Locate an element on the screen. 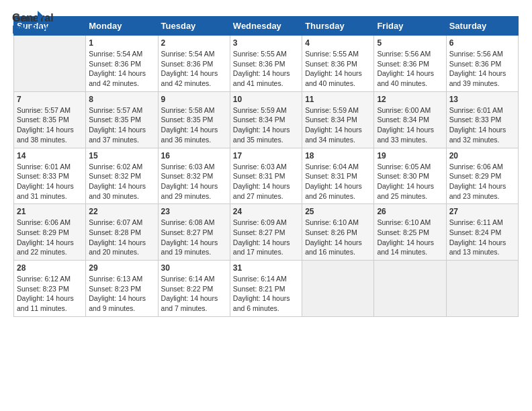 The height and width of the screenshot is (411, 532). day-info: Sunrise: 6:04 AM Sunset: 8:31 PM Dayligh… is located at coordinates (338, 181).